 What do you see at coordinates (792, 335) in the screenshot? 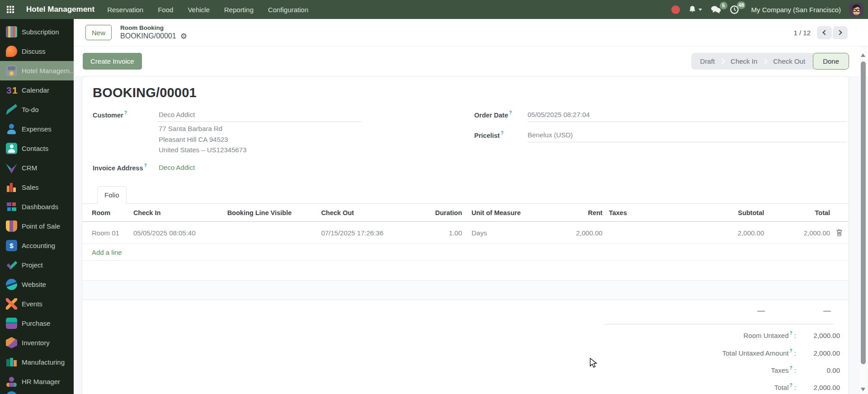
I see `total-row-room-untaxed: Room Untaxed? : 2,000.00` at bounding box center [792, 335].